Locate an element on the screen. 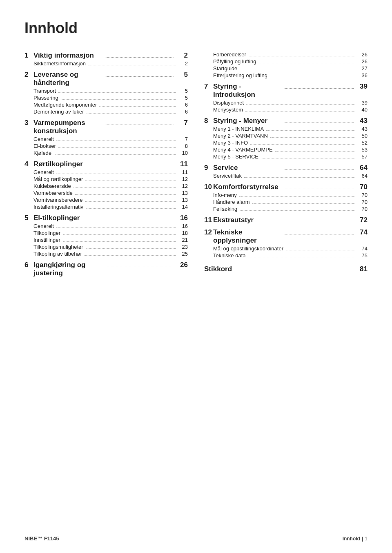 This screenshot has width=392, height=553. toc-section-title: Styring - Menyer is located at coordinates (247, 121).